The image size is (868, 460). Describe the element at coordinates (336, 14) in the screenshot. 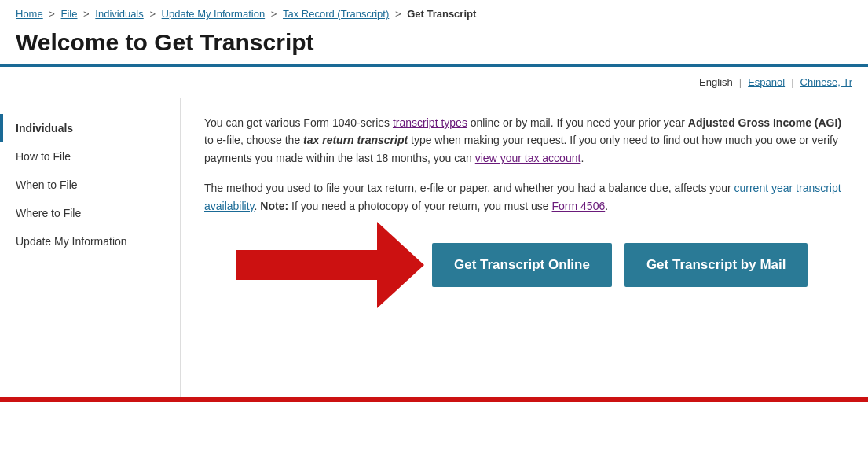

I see `breadcrumb-tax-record: Tax Record (Transcript)` at that location.